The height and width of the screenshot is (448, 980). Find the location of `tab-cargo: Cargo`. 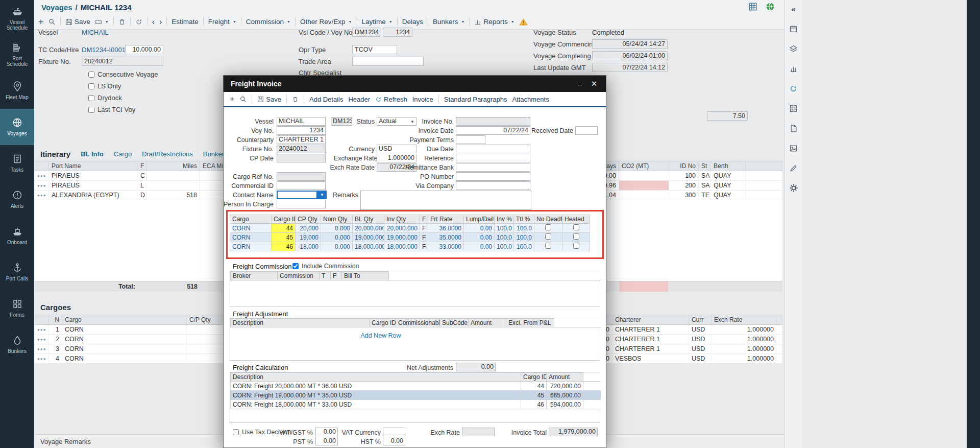

tab-cargo: Cargo is located at coordinates (122, 154).